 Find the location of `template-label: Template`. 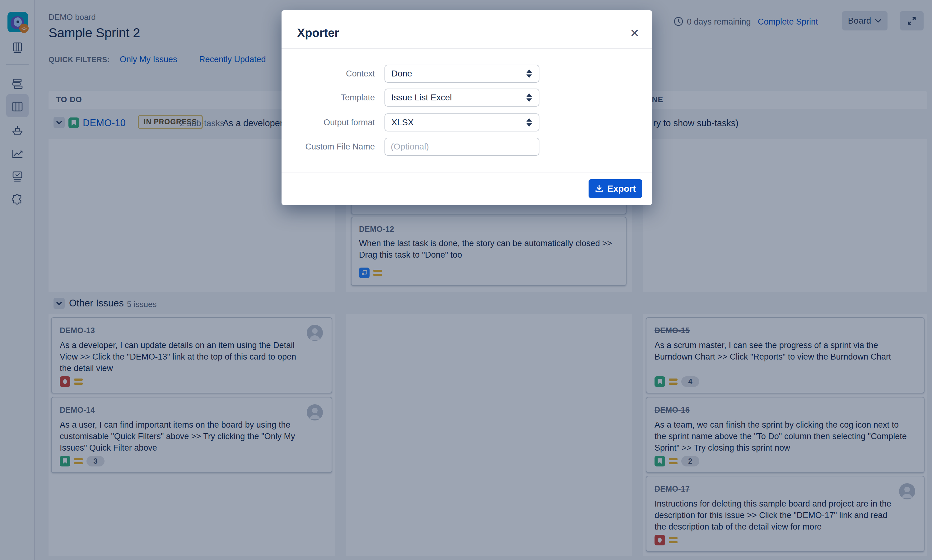

template-label: Template is located at coordinates (329, 98).